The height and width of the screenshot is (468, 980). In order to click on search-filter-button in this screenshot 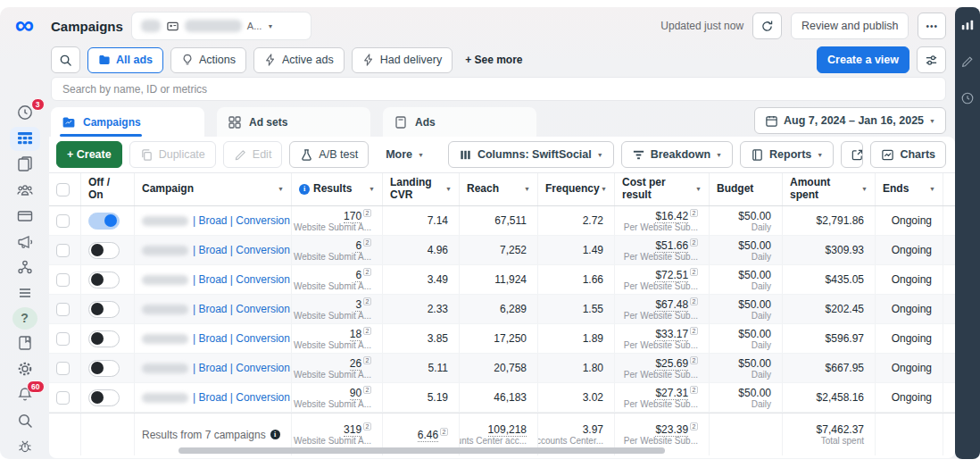, I will do `click(66, 60)`.